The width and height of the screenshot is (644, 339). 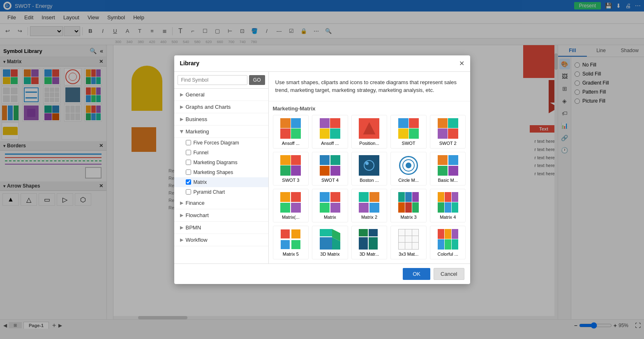 What do you see at coordinates (409, 239) in the screenshot?
I see `3x3mat-img` at bounding box center [409, 239].